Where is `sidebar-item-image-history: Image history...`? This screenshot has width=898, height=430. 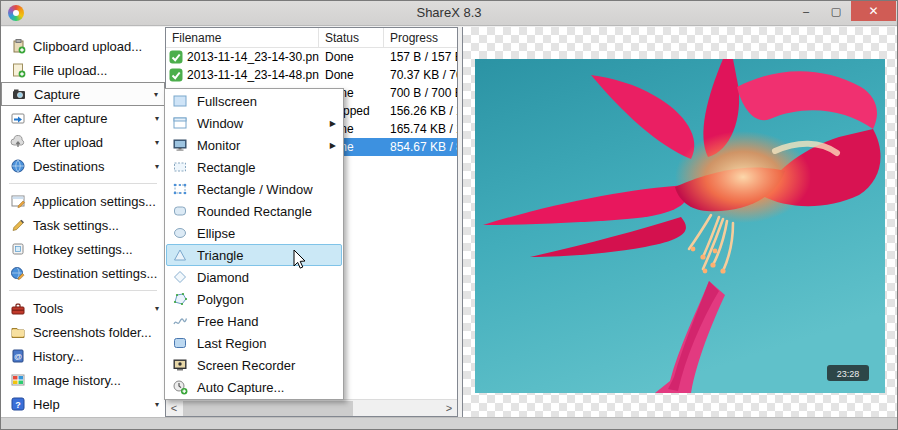 sidebar-item-image-history: Image history... is located at coordinates (83, 380).